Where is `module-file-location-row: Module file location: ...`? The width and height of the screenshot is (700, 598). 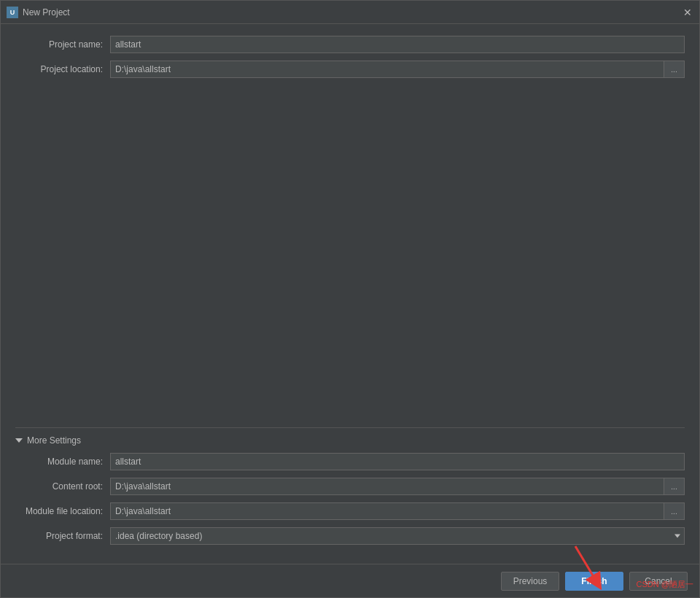 module-file-location-row: Module file location: ... is located at coordinates (350, 511).